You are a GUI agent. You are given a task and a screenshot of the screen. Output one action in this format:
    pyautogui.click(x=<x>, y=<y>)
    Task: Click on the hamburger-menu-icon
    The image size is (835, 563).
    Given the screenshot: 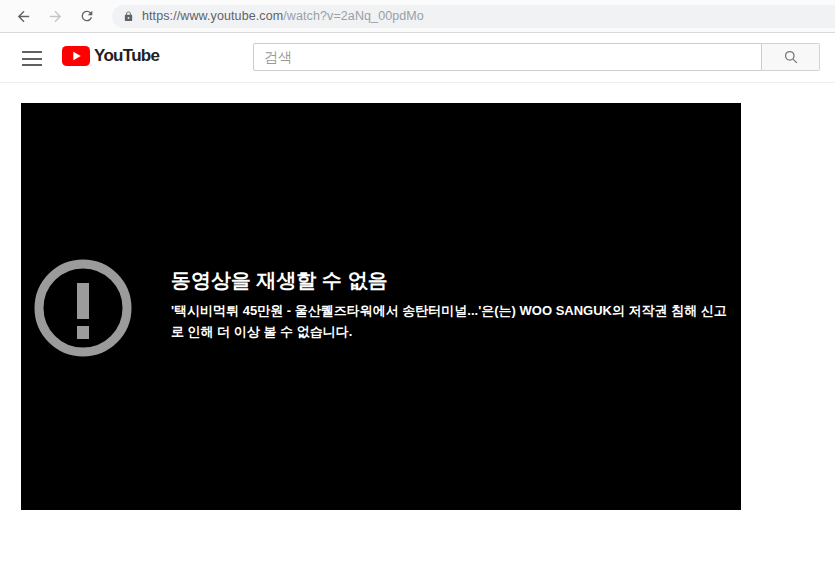 What is the action you would take?
    pyautogui.click(x=32, y=58)
    